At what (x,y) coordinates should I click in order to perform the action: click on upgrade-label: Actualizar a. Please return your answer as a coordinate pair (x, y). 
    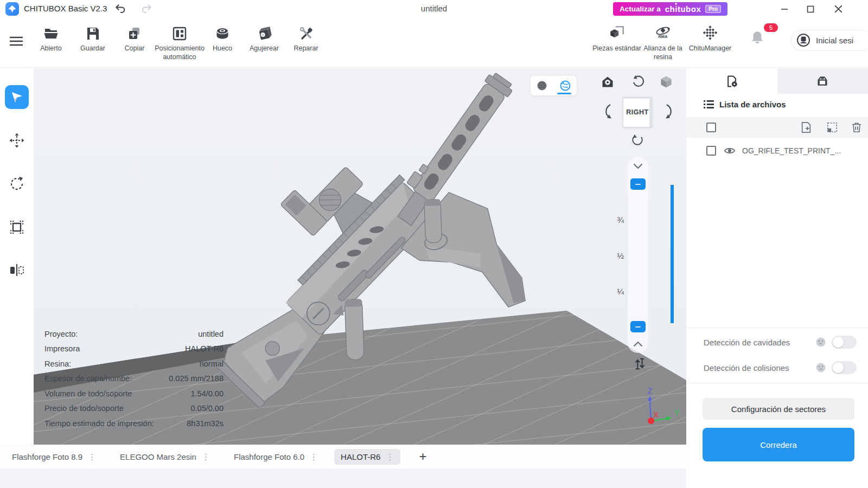
    Looking at the image, I should click on (640, 9).